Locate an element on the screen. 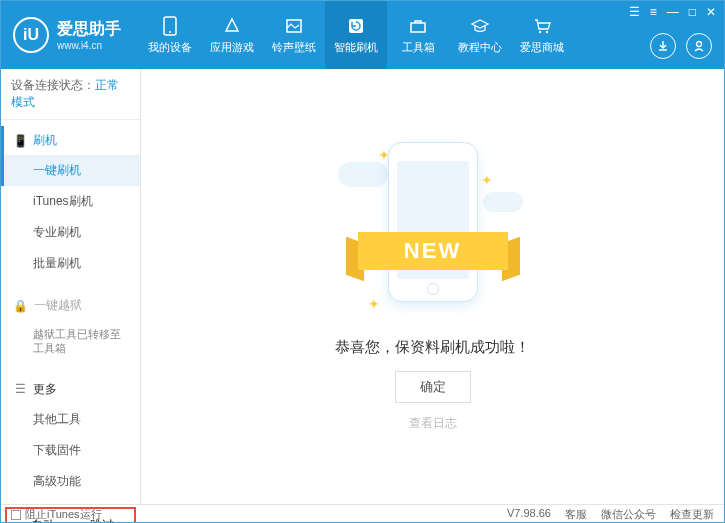 Image resolution: width=725 pixels, height=523 pixels. app-url: www.i4.cn is located at coordinates (89, 46).